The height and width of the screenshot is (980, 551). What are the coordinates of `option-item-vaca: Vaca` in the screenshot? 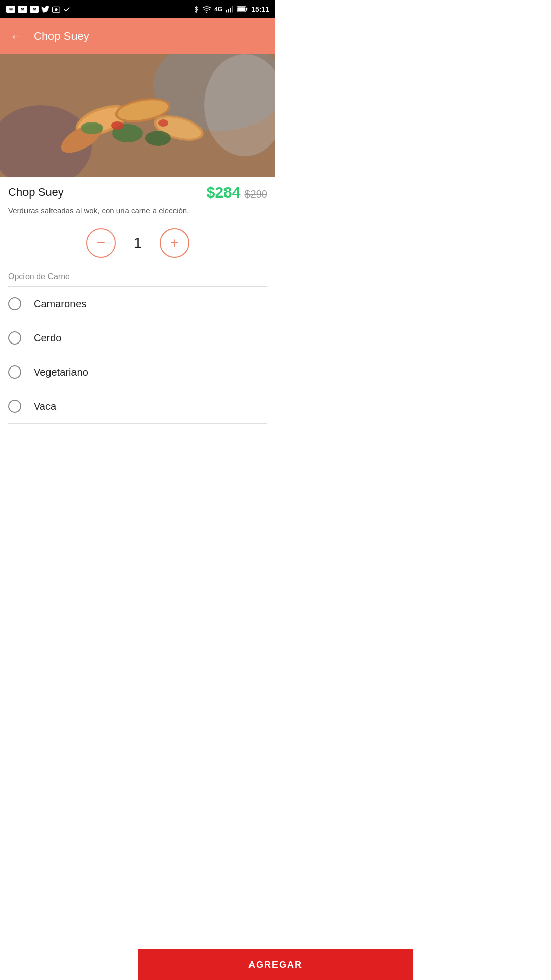 It's located at (138, 406).